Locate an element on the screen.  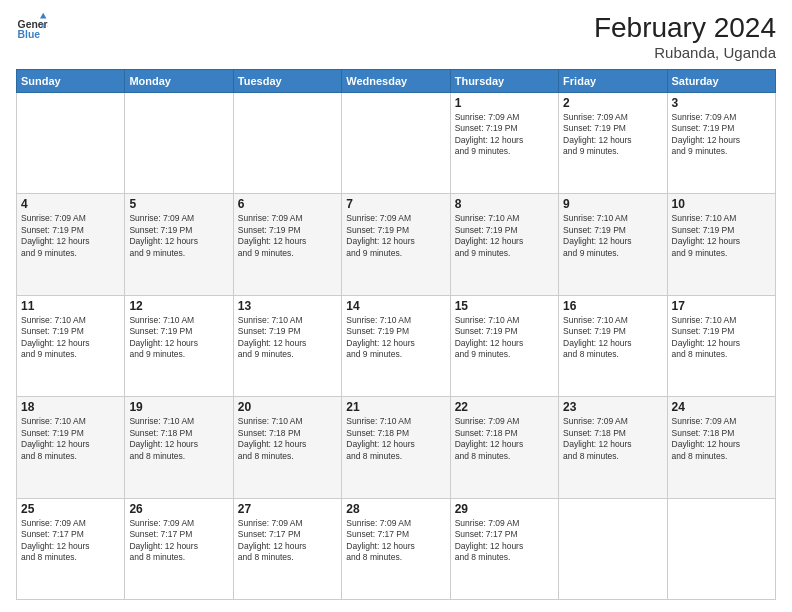
calendar-header-row: SundayMondayTuesdayWednesdayThursdayFrid… is located at coordinates (396, 82).